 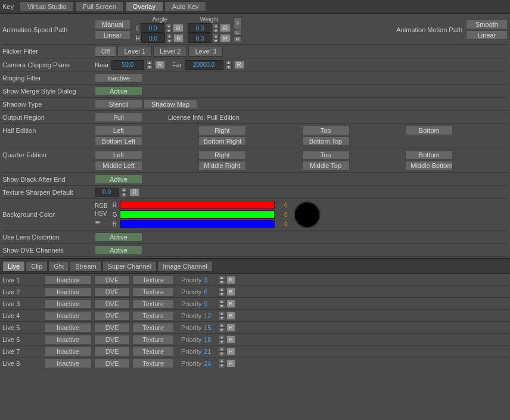 What do you see at coordinates (135, 192) in the screenshot?
I see `texture-sharpen-r: R` at bounding box center [135, 192].